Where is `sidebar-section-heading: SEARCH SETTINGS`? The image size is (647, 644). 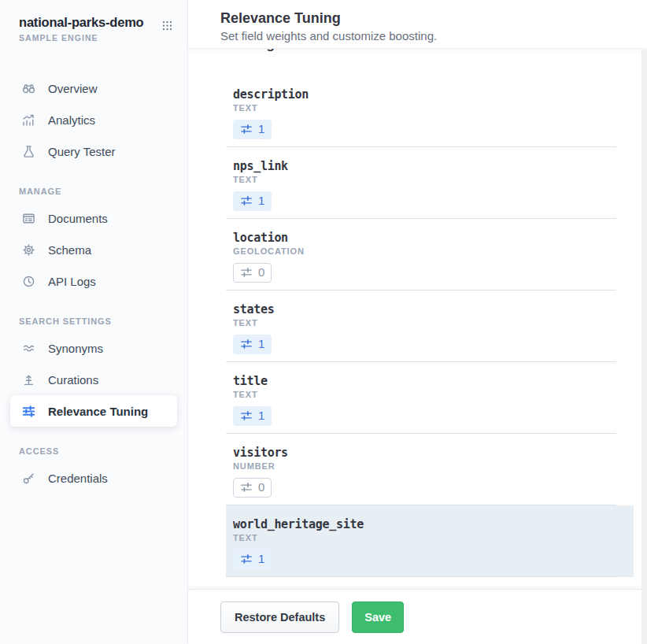
sidebar-section-heading: SEARCH SETTINGS is located at coordinates (103, 321).